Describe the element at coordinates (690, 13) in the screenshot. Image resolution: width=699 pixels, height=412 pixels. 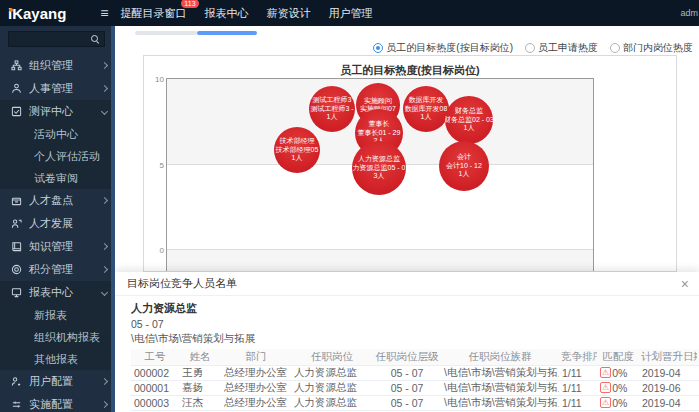
I see `username: adm` at that location.